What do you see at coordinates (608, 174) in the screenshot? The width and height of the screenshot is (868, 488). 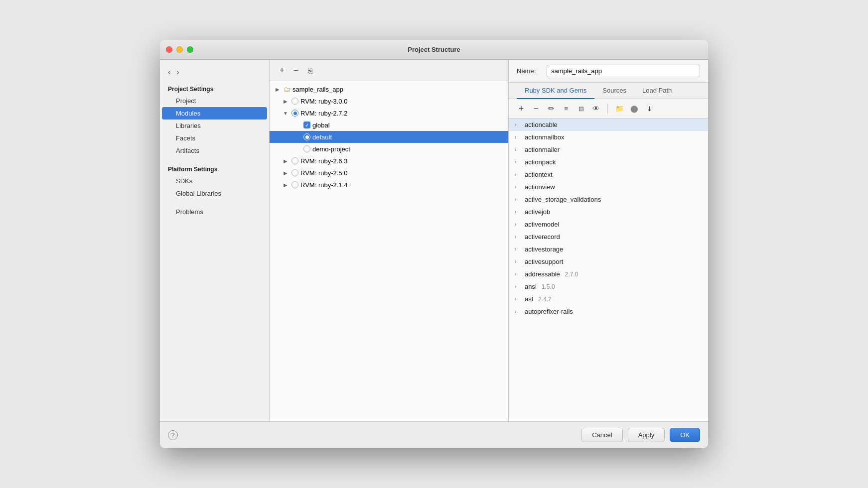 I see `gem-item-actiontext: ›actiontext` at bounding box center [608, 174].